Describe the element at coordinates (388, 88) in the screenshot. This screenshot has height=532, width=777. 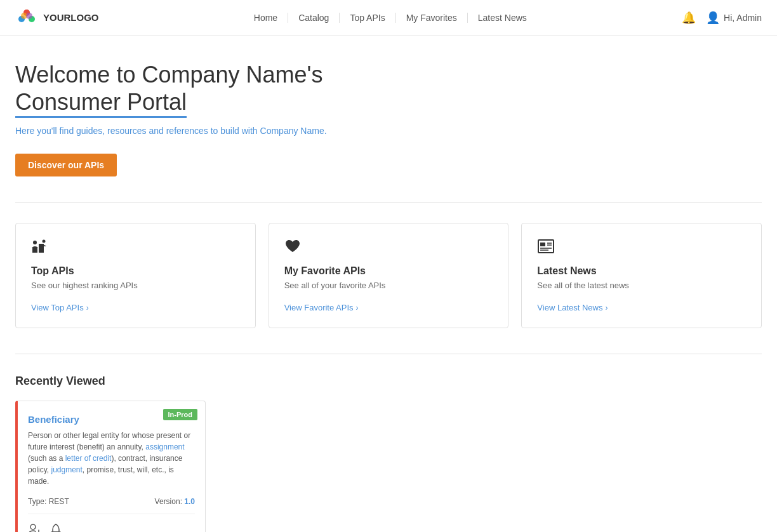
I see `hero-title: Welcome to Company Name's Consumer Porta…` at that location.